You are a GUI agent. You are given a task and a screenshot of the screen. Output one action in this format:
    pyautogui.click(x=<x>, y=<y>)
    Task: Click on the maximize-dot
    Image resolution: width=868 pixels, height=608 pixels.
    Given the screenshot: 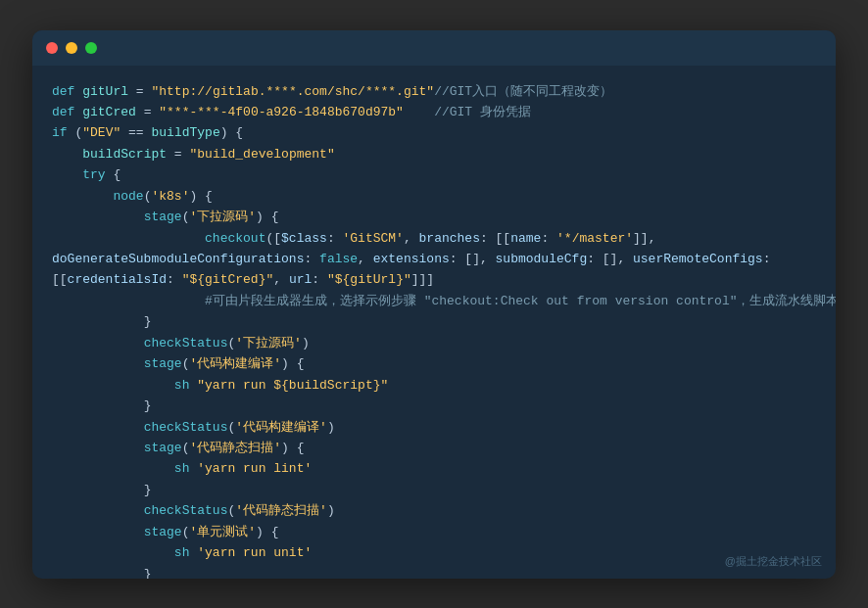 What is the action you would take?
    pyautogui.click(x=91, y=48)
    